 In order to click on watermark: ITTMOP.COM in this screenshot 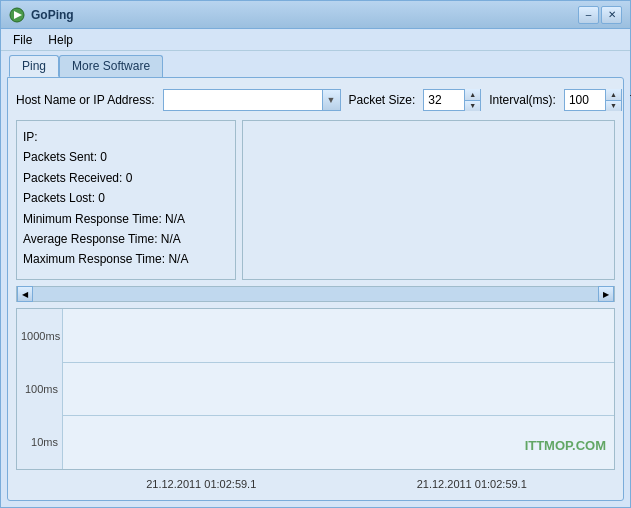, I will do `click(566, 446)`.